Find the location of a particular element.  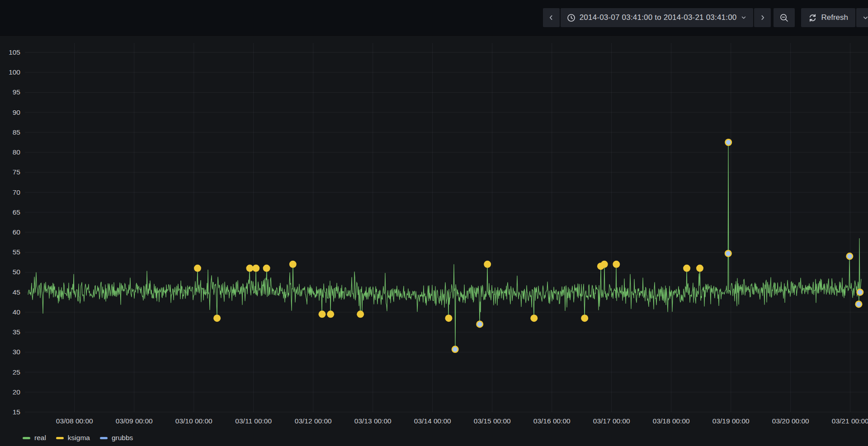

legend-item-grubbs: grubbs is located at coordinates (117, 438).